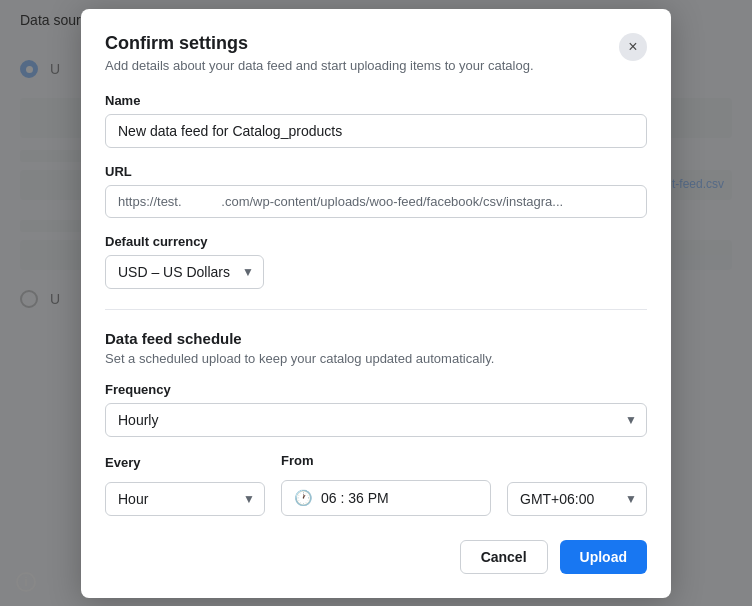  Describe the element at coordinates (376, 120) in the screenshot. I see `name-field-group: Name` at that location.